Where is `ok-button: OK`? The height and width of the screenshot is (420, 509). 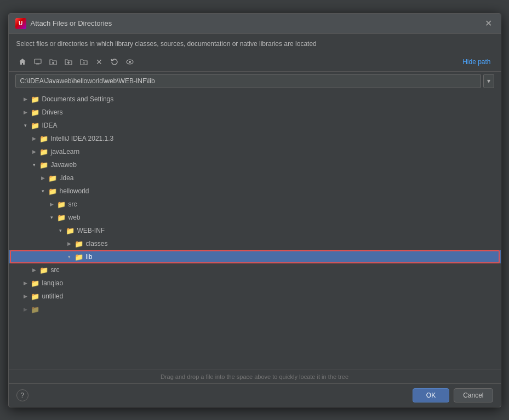
ok-button: OK is located at coordinates (431, 395).